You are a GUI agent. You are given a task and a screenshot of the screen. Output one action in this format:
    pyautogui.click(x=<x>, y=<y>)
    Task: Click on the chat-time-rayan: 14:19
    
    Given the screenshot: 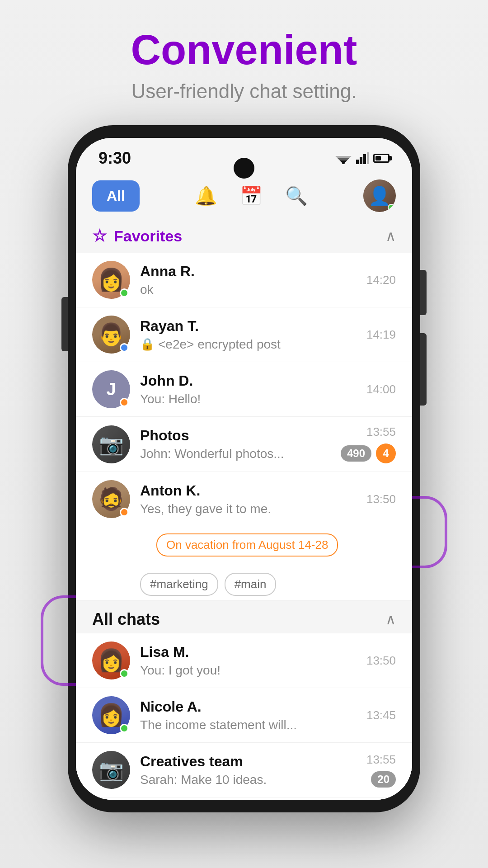 What is the action you would take?
    pyautogui.click(x=381, y=335)
    